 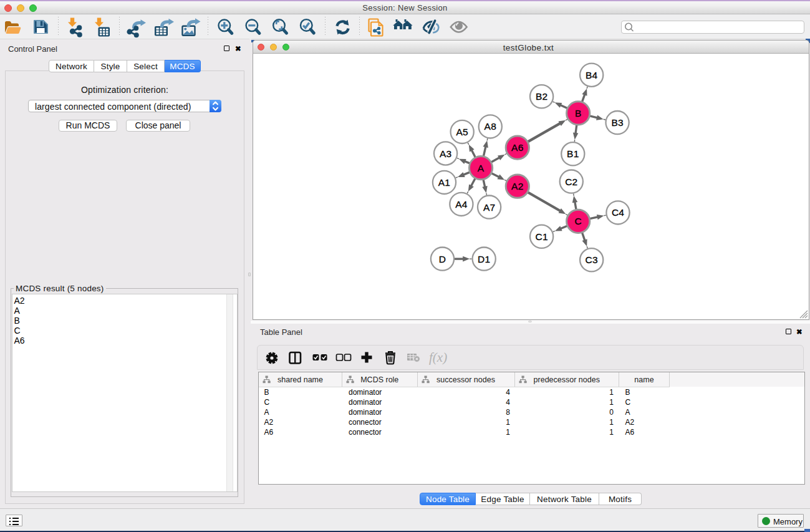 I want to click on svg-text: C1, so click(x=541, y=237).